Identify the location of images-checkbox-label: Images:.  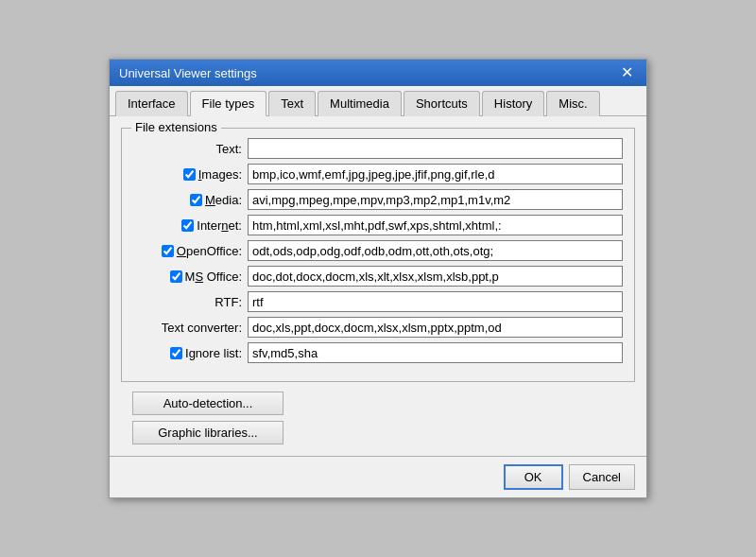
(187, 174).